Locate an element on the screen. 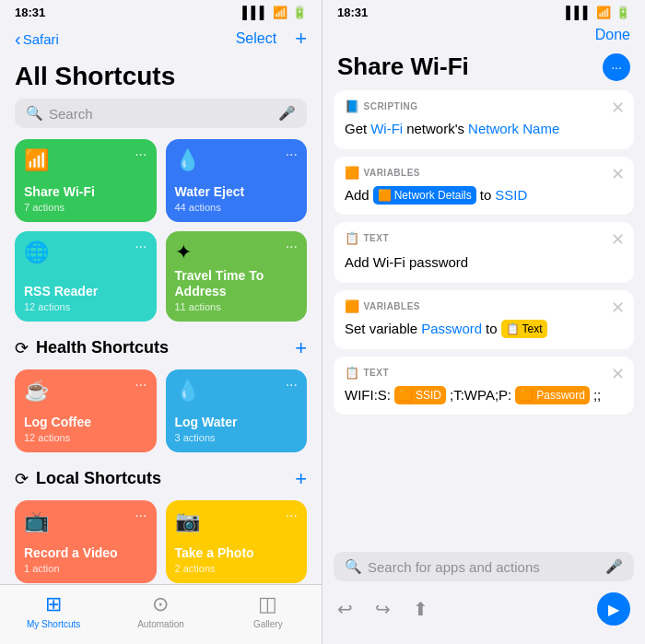 The height and width of the screenshot is (644, 645). right-bottom-bar: ↩ ↪ ⬆ ▶ is located at coordinates (484, 615).